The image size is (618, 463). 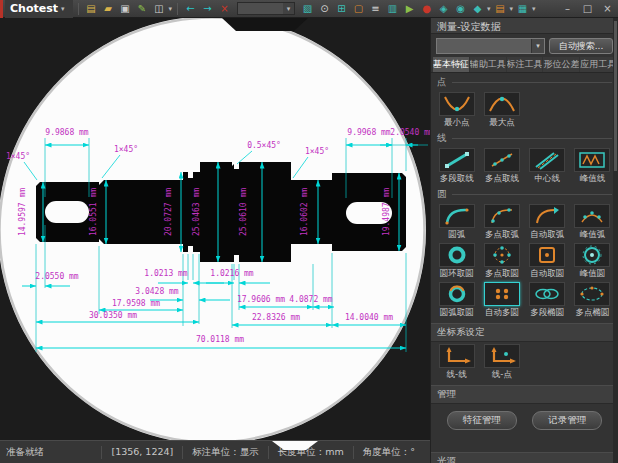 What do you see at coordinates (224, 9) in the screenshot?
I see `delete-icon: ×` at bounding box center [224, 9].